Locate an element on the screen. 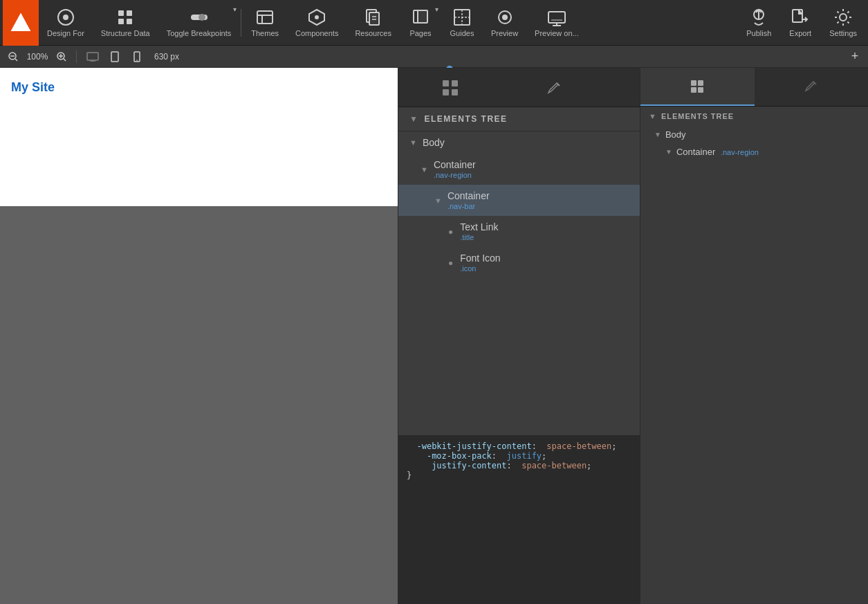  large-panel-tab-tree is located at coordinates (451, 87).